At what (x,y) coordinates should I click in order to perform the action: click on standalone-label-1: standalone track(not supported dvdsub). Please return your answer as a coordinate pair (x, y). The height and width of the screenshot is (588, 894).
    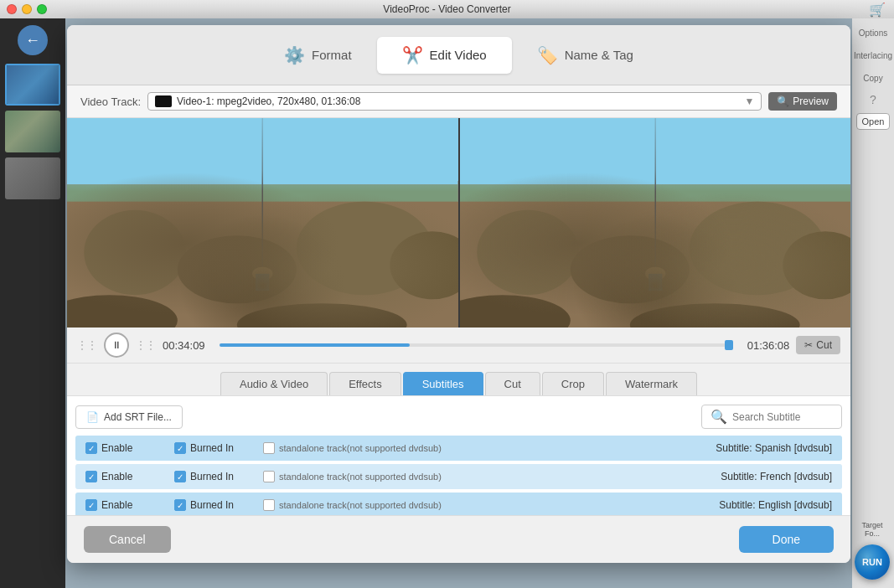
    Looking at the image, I should click on (360, 448).